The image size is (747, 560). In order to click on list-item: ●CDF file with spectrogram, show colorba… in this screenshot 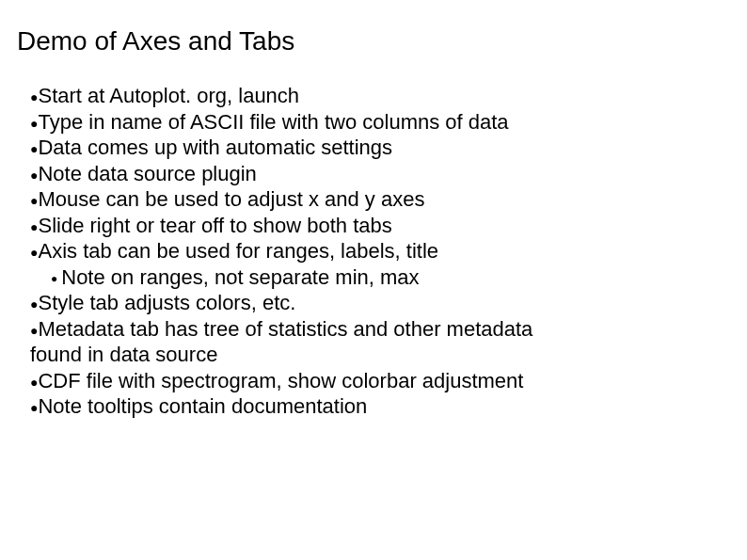, I will do `click(380, 381)`.